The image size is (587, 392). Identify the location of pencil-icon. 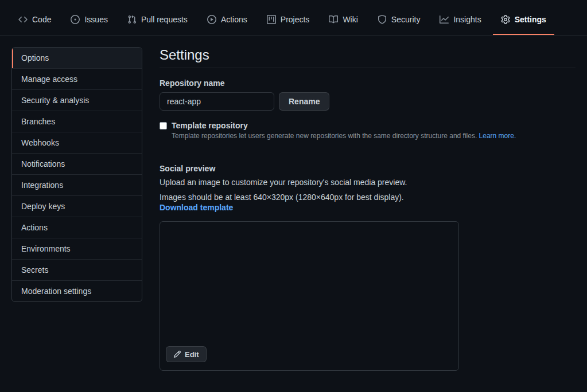
(177, 354).